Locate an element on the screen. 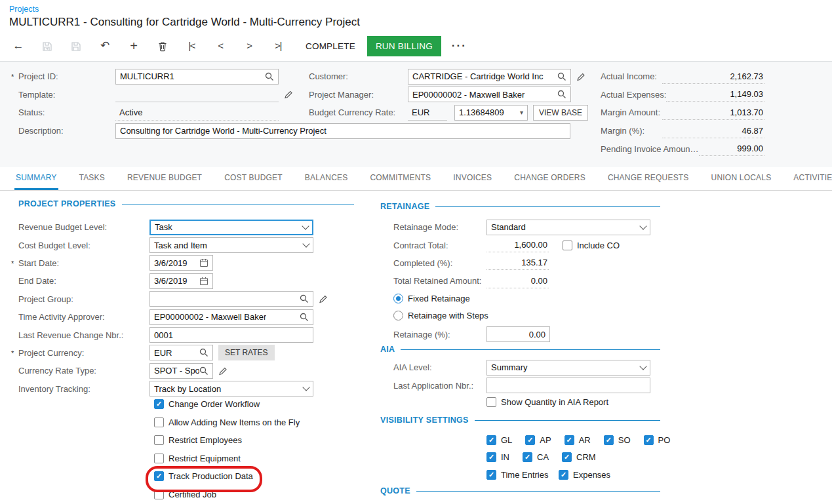  inventory-tracking-select: Track by Location is located at coordinates (231, 389).